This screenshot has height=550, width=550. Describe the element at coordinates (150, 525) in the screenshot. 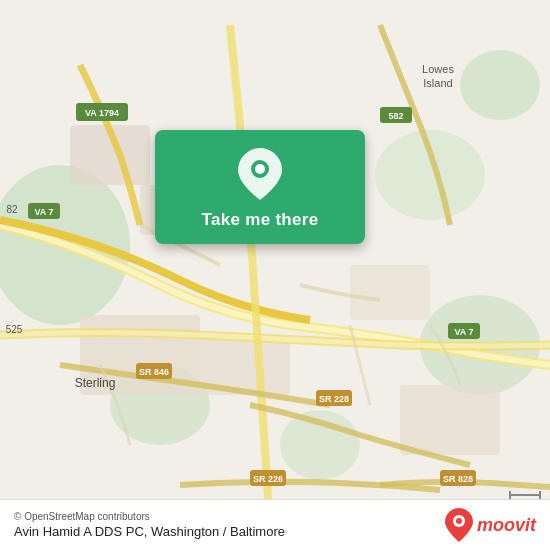

I see `bottom-left-info: © OpenStreetMap contributors Avin Hamid …` at that location.